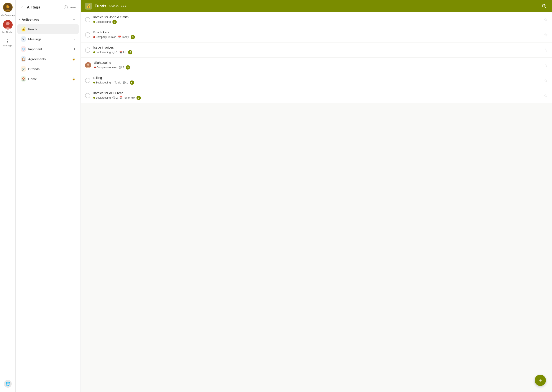 The height and width of the screenshot is (392, 552). What do you see at coordinates (317, 52) in the screenshot?
I see `task-meta: Bookkeeping💬1📅FriS` at bounding box center [317, 52].